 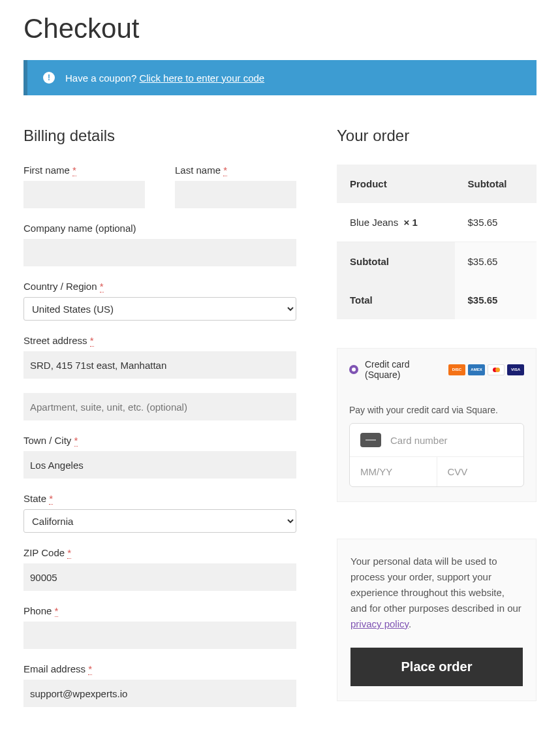 What do you see at coordinates (437, 620) in the screenshot?
I see `privacy-box: Your personal data will be used to proce…` at bounding box center [437, 620].